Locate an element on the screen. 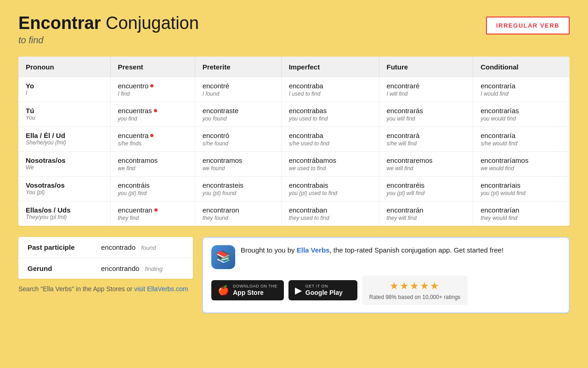  verb-form-imperfect: encontrabais is located at coordinates (330, 185).